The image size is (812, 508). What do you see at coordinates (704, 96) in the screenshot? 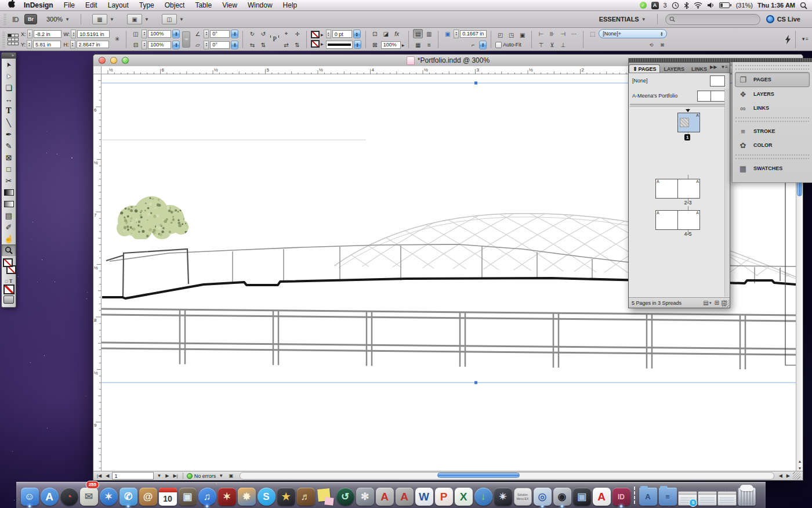
I see `master-a-left-thumbnail` at bounding box center [704, 96].